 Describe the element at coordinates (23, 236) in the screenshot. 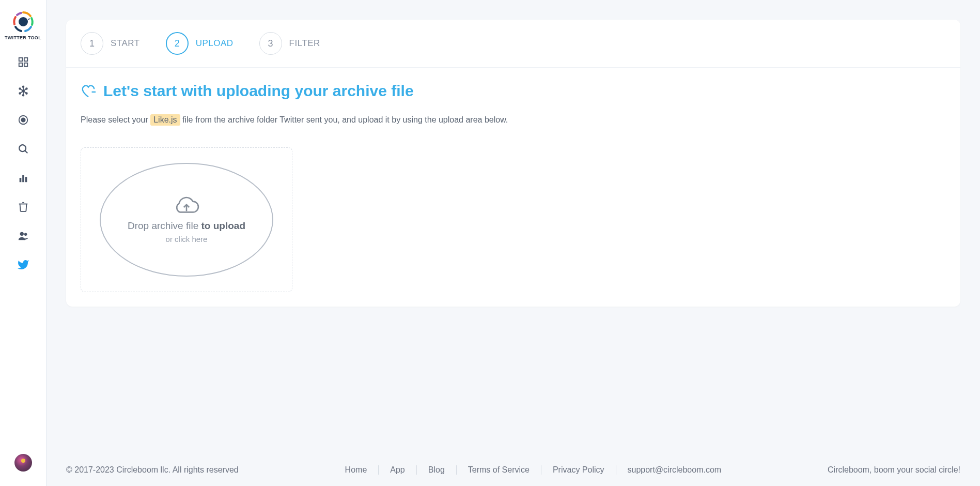

I see `users-icon` at that location.